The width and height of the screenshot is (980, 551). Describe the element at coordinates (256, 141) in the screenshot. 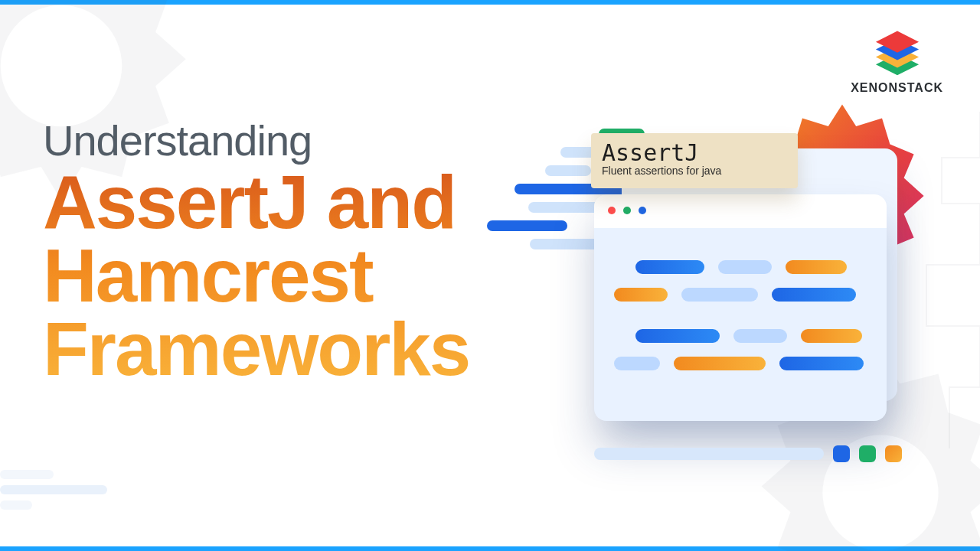

I see `headline-kicker: Understanding` at that location.